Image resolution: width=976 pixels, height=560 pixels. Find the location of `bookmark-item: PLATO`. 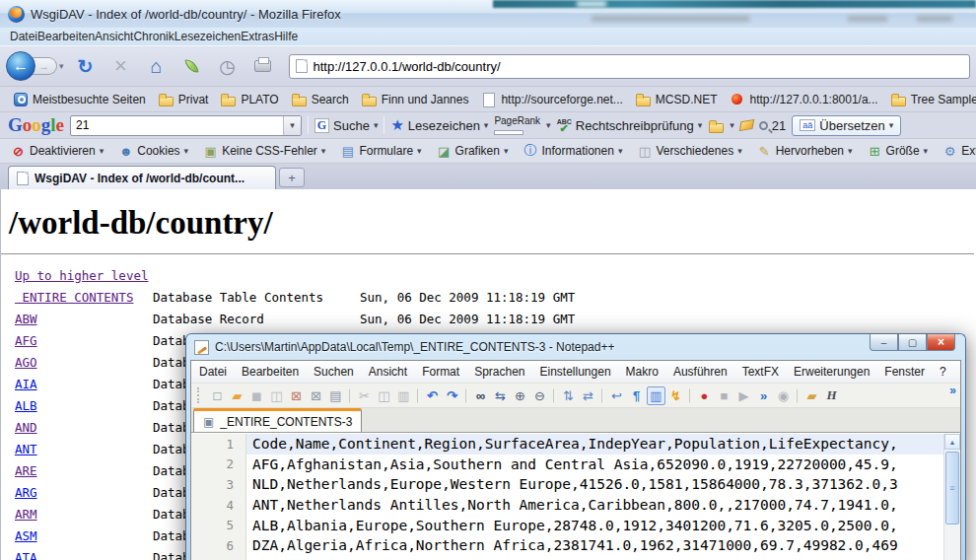

bookmark-item: PLATO is located at coordinates (248, 100).